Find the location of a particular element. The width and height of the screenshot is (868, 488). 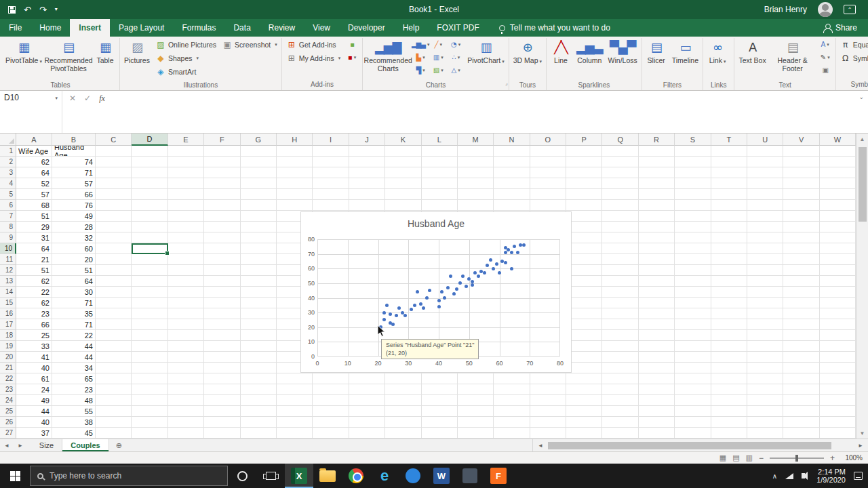

row-header-12: 12 is located at coordinates (8, 270).